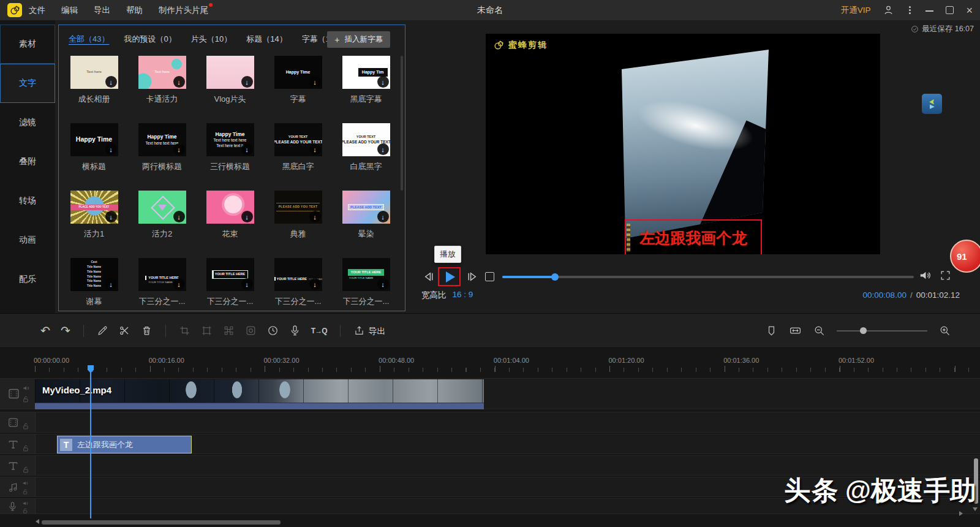 Image resolution: width=980 pixels, height=527 pixels. What do you see at coordinates (211, 39) in the screenshot?
I see `library-tab: 片头（10）` at bounding box center [211, 39].